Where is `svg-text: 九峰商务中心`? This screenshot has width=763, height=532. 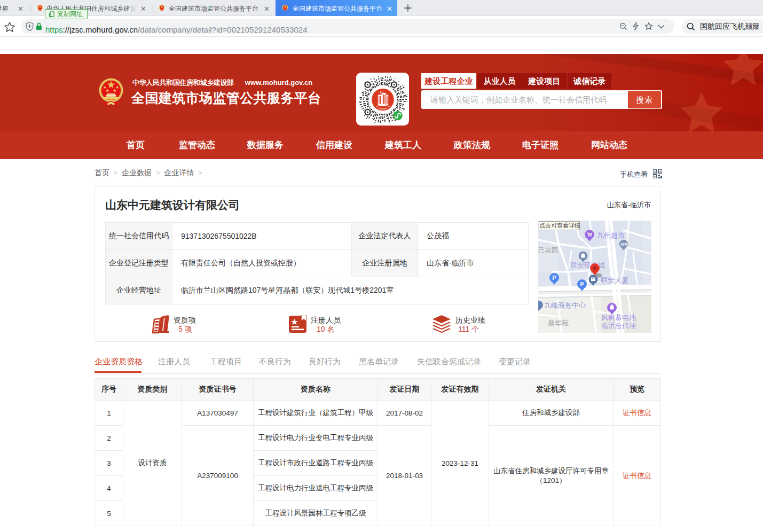
svg-text: 九峰商务中心 is located at coordinates (565, 306).